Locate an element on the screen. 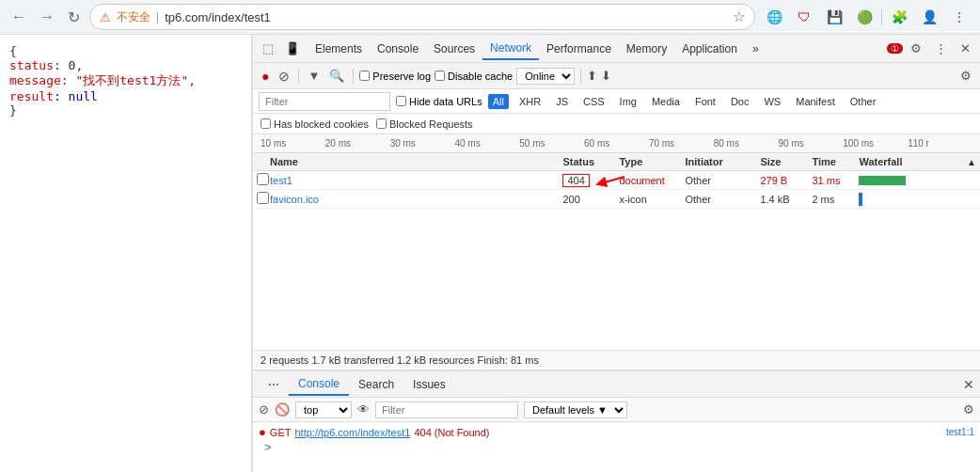 The width and height of the screenshot is (980, 472). prompt-arrow: > is located at coordinates (268, 448).